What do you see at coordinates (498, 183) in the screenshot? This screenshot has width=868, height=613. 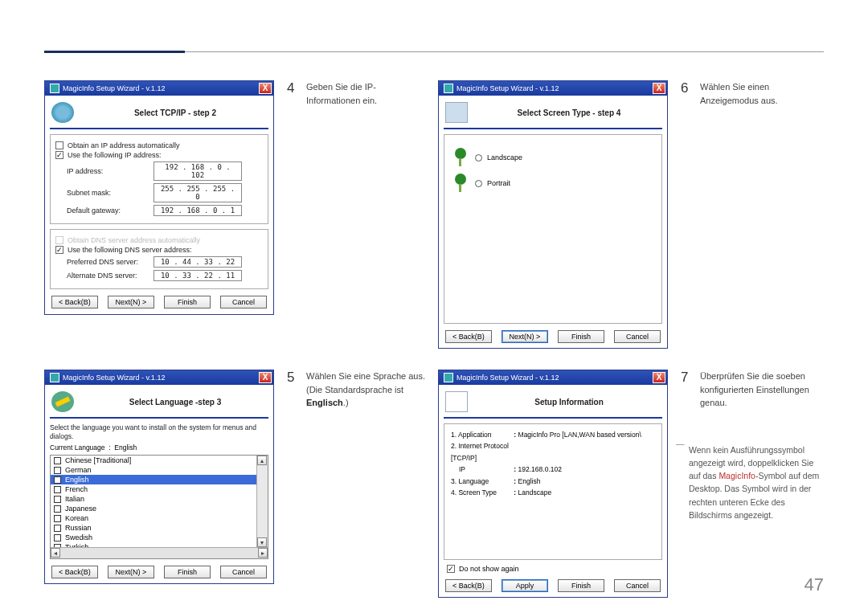 I see `portrait-label: Portrait` at bounding box center [498, 183].